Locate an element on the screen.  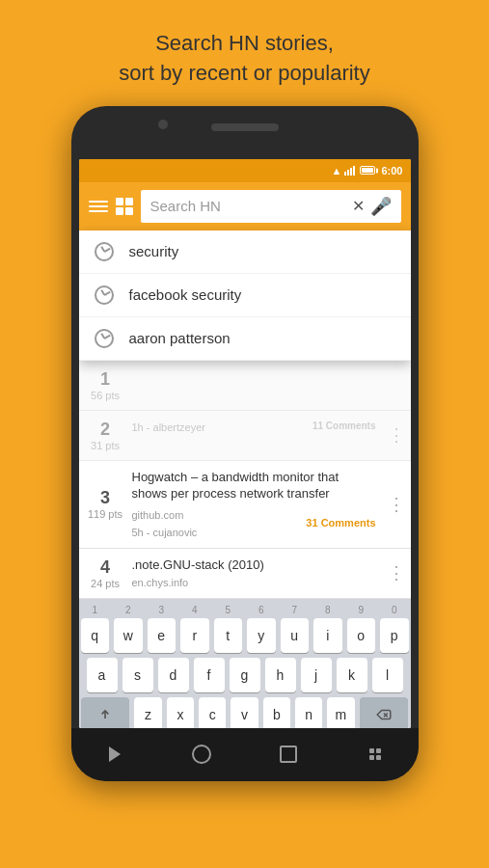
hamburger-menu-icon is located at coordinates (98, 206).